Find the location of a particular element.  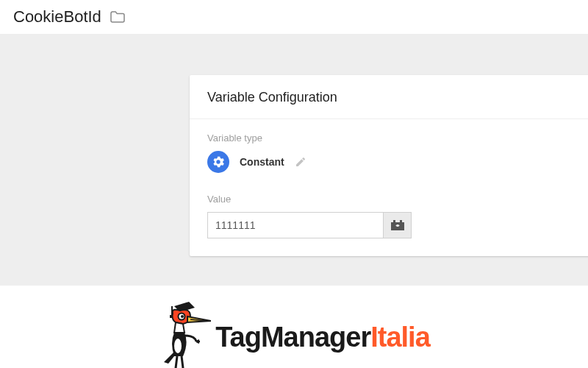

variable-type-label: Variable type is located at coordinates (395, 138).